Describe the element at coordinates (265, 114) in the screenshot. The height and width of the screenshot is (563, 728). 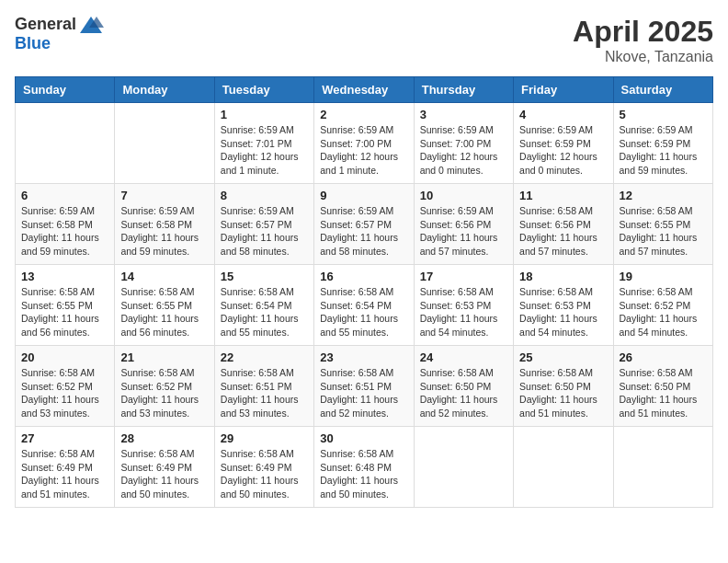
I see `day-number: 1` at that location.